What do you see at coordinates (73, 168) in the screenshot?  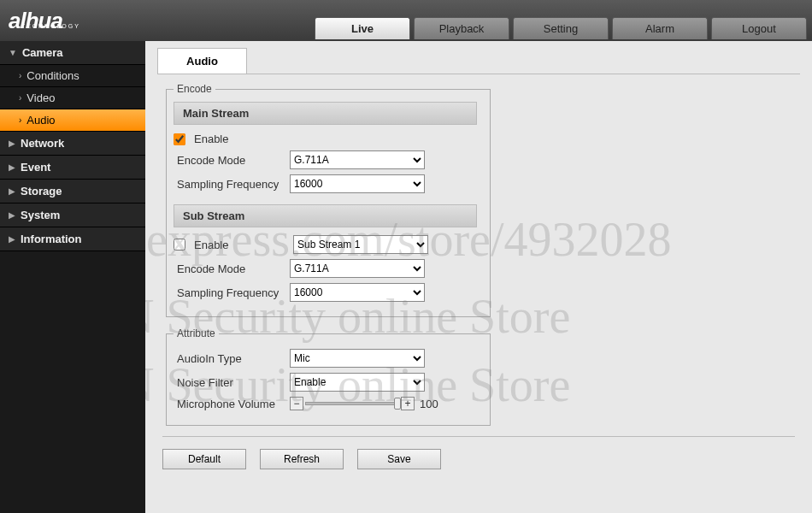 I see `sidebar-group-event: ▶ Event` at bounding box center [73, 168].